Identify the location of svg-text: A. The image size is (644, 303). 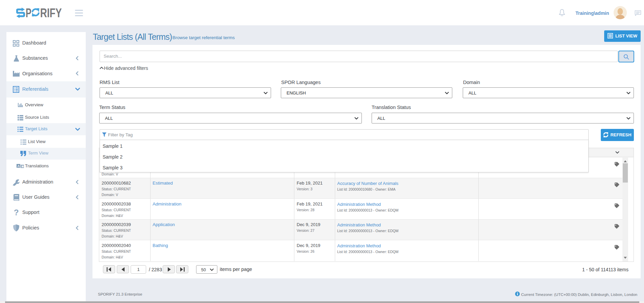
(18, 166).